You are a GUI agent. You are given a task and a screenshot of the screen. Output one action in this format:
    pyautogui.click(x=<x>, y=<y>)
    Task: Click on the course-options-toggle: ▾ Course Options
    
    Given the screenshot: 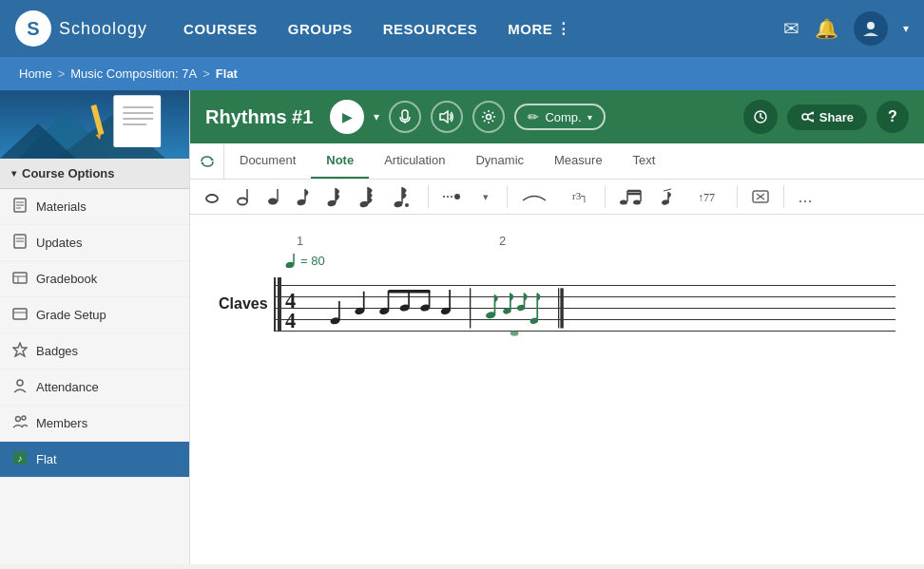 What is the action you would take?
    pyautogui.click(x=95, y=174)
    